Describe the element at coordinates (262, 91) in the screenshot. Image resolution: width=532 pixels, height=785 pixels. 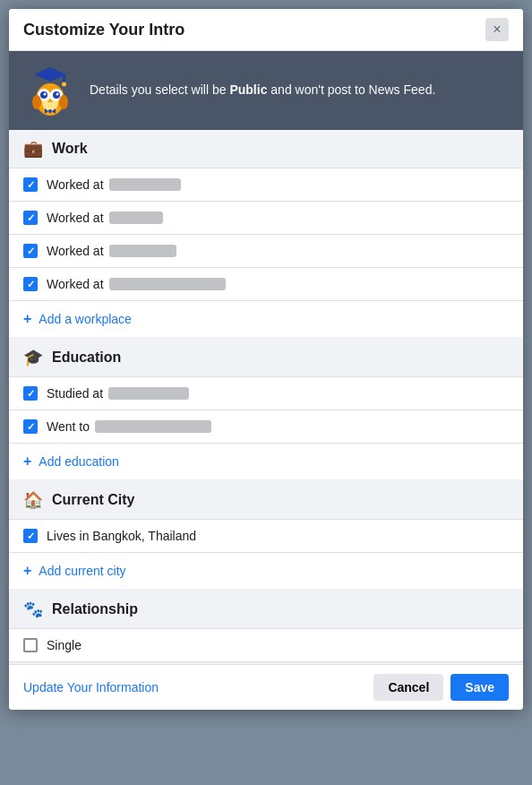
I see `banner-text: Details you select will be Public and wo…` at that location.